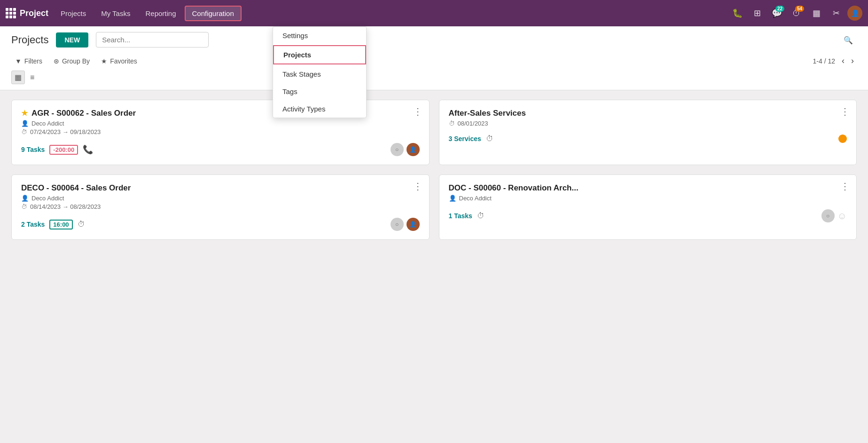 The height and width of the screenshot is (443, 868). I want to click on card-kebab-after-sales: ⋮, so click(845, 111).